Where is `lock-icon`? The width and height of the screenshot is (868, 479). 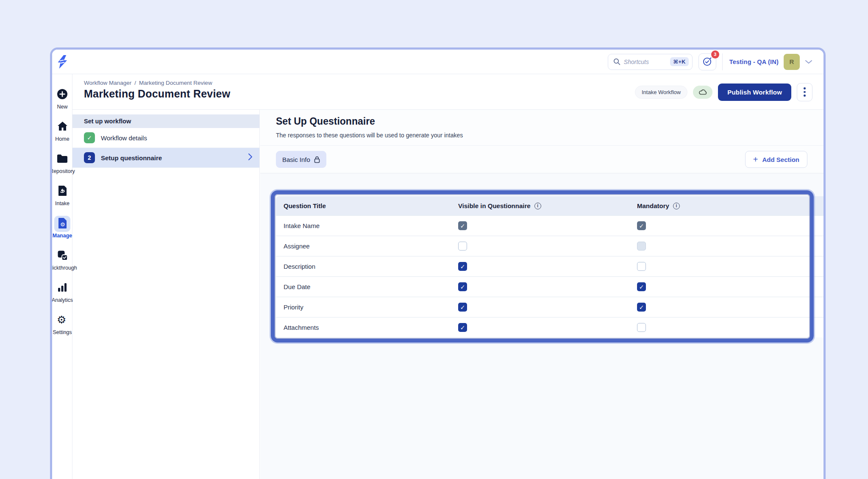 lock-icon is located at coordinates (317, 159).